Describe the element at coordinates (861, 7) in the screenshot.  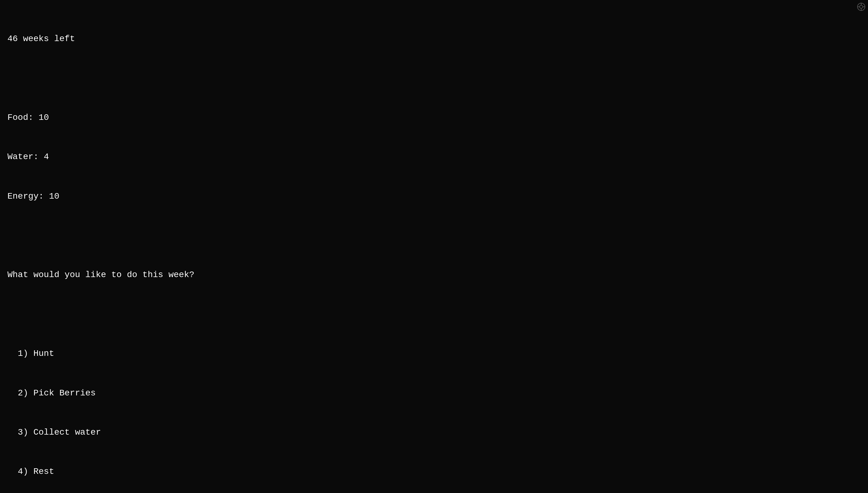
I see `corner-icon` at that location.